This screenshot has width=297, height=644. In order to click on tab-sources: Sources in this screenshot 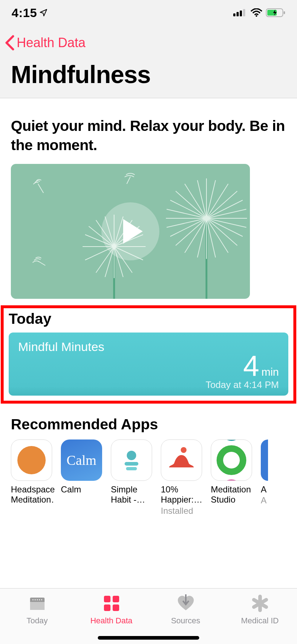, I will do `click(186, 610)`.